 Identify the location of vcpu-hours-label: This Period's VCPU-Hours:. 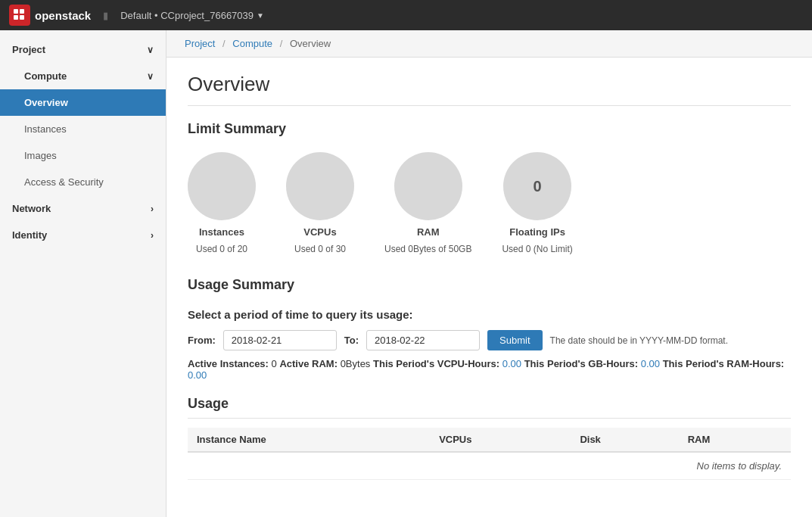
(436, 363).